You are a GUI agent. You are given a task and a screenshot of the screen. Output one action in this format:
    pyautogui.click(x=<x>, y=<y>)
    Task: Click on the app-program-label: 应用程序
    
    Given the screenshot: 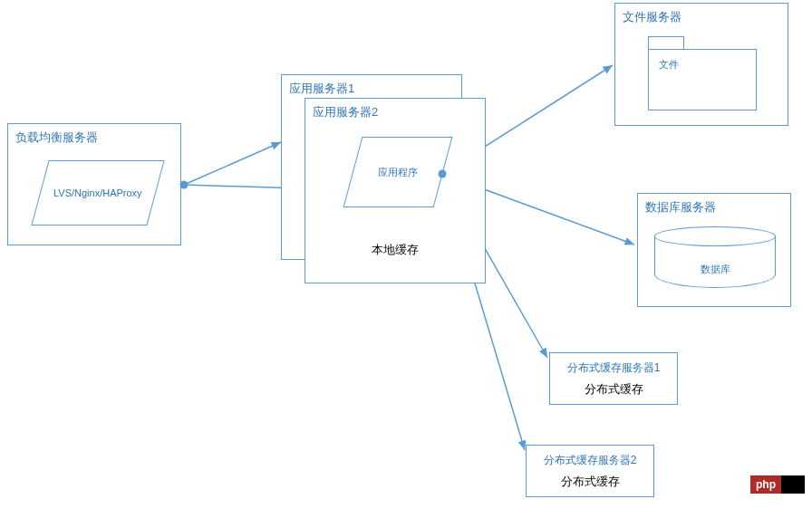 What is the action you would take?
    pyautogui.click(x=398, y=172)
    